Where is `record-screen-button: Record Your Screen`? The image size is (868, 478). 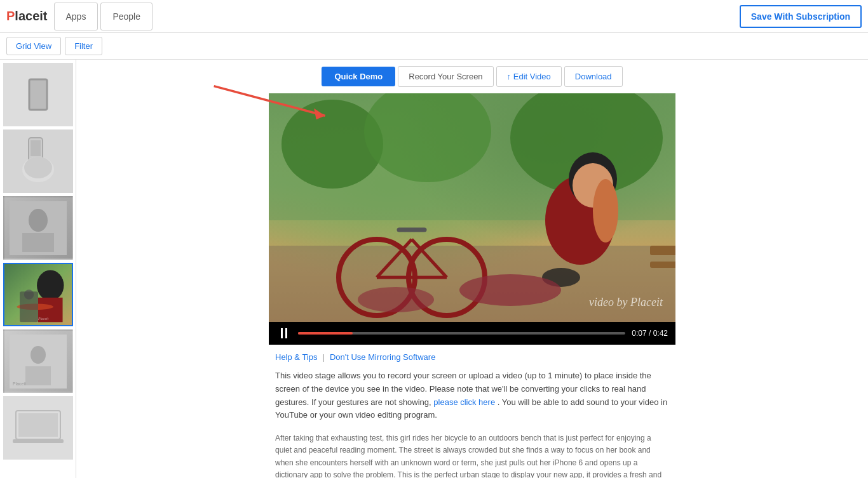 record-screen-button: Record Your Screen is located at coordinates (445, 76).